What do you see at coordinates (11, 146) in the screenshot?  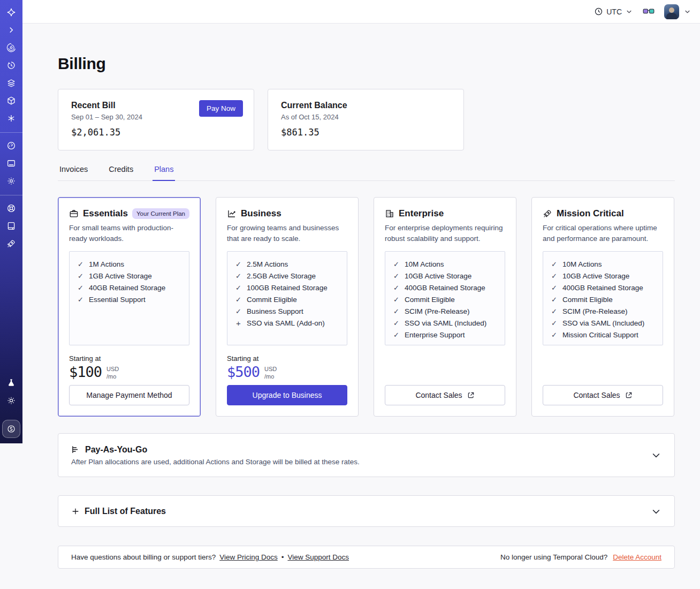 I see `usage-icon` at bounding box center [11, 146].